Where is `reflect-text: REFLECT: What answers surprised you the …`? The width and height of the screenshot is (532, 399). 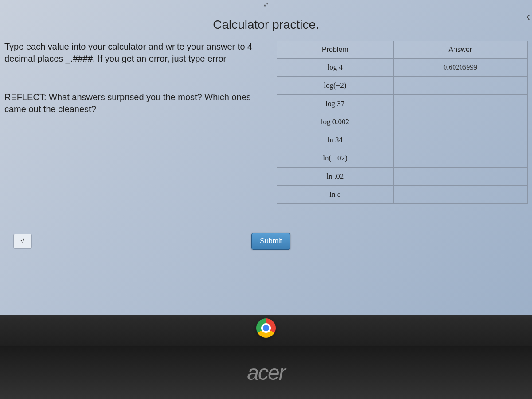 reflect-text: REFLECT: What answers surprised you the … is located at coordinates (136, 103).